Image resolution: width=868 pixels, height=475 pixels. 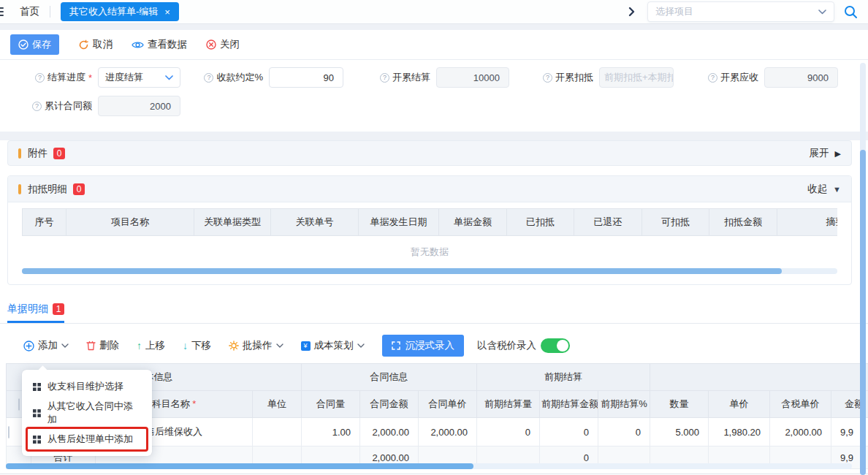 What do you see at coordinates (50, 12) in the screenshot?
I see `tab-separator` at bounding box center [50, 12].